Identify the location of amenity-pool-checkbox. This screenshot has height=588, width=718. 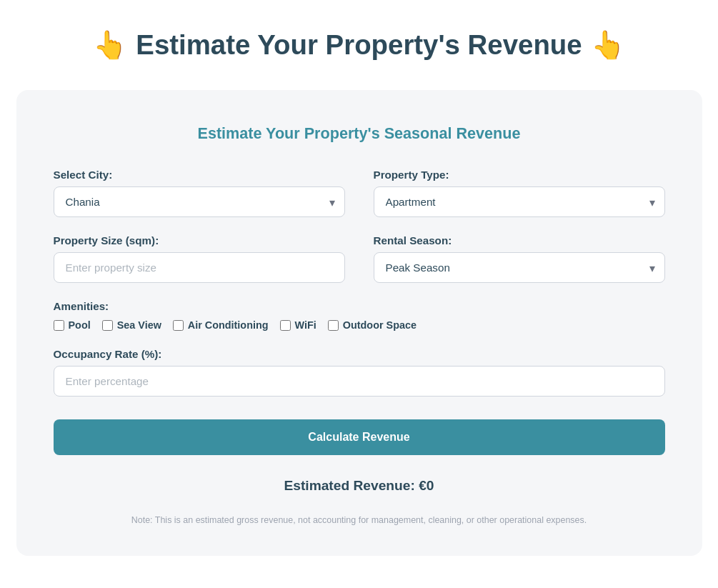
(59, 326).